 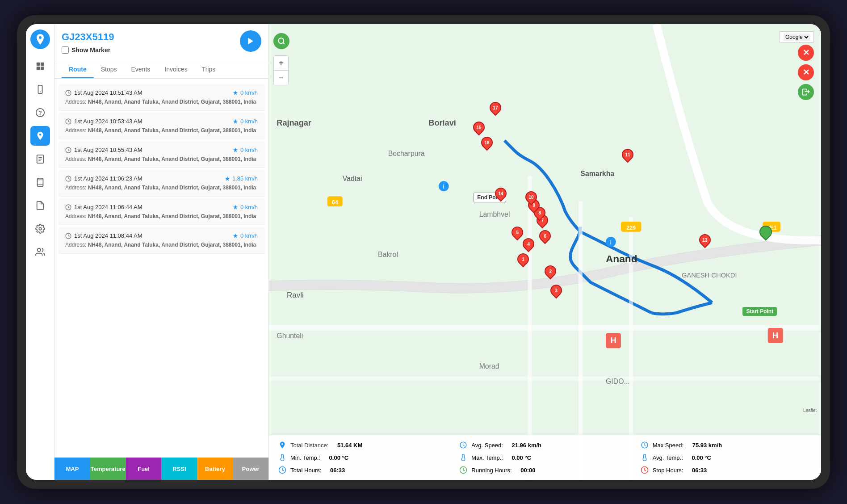 What do you see at coordinates (309, 445) in the screenshot?
I see `total-distance-label: Total Distance:` at bounding box center [309, 445].